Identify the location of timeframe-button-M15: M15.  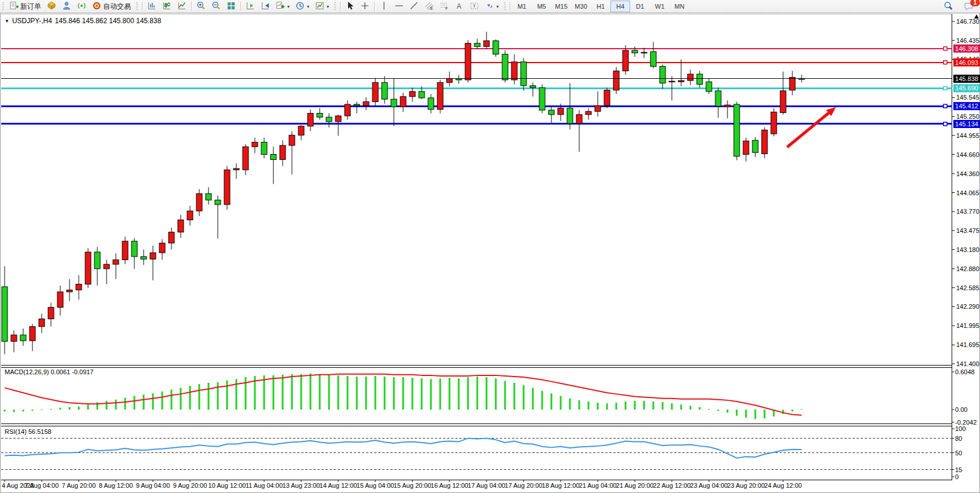
(561, 6).